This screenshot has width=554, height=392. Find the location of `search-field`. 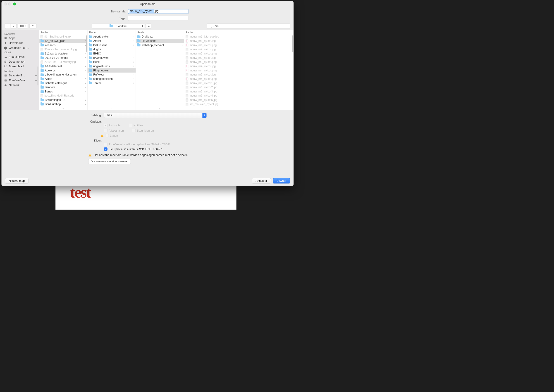

search-field is located at coordinates (248, 26).